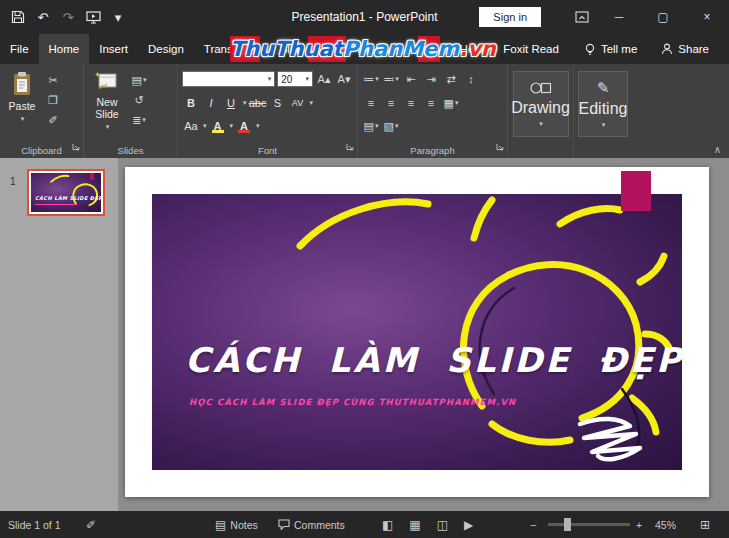  I want to click on decrease-indent-button: ⇤, so click(411, 79).